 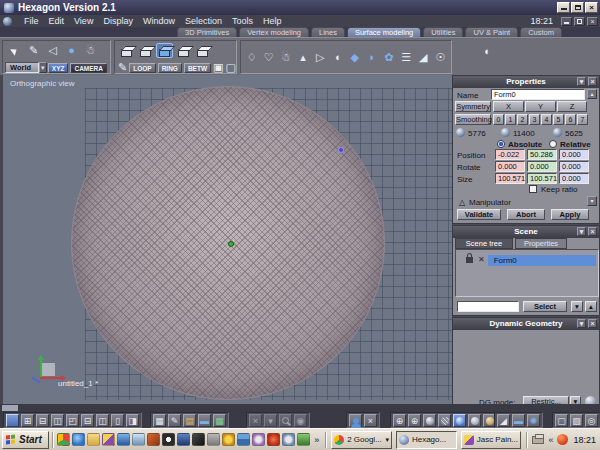 What do you see at coordinates (440, 58) in the screenshot?
I see `gear-sphere-icon: ☉` at bounding box center [440, 58].